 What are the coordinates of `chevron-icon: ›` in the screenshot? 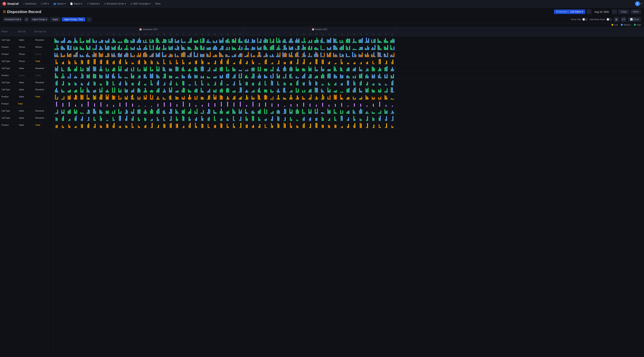 It's located at (34, 90).